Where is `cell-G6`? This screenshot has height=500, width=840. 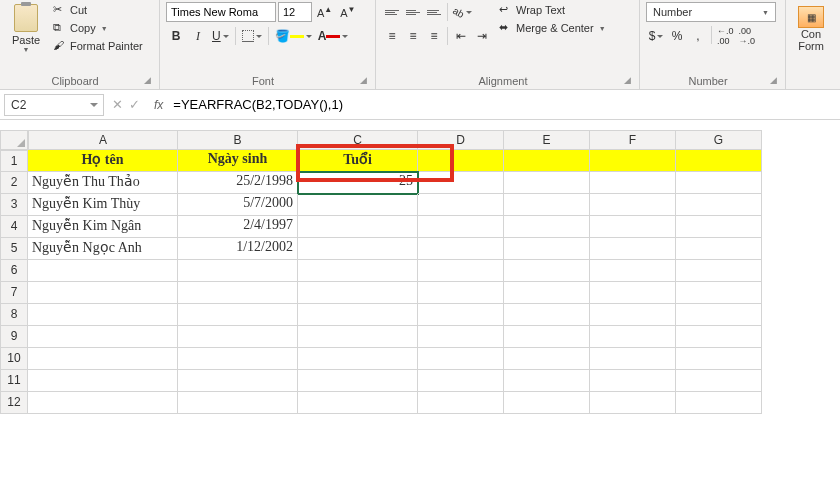 cell-G6 is located at coordinates (719, 271).